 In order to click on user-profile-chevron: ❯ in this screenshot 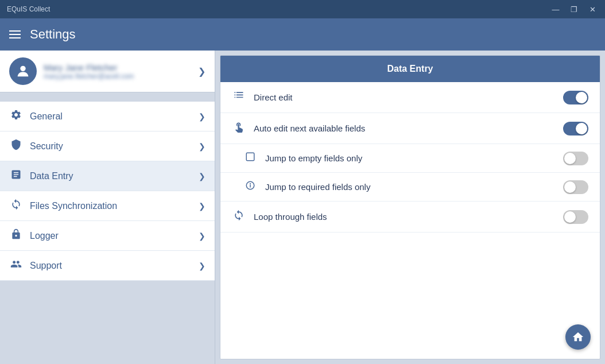, I will do `click(202, 71)`.